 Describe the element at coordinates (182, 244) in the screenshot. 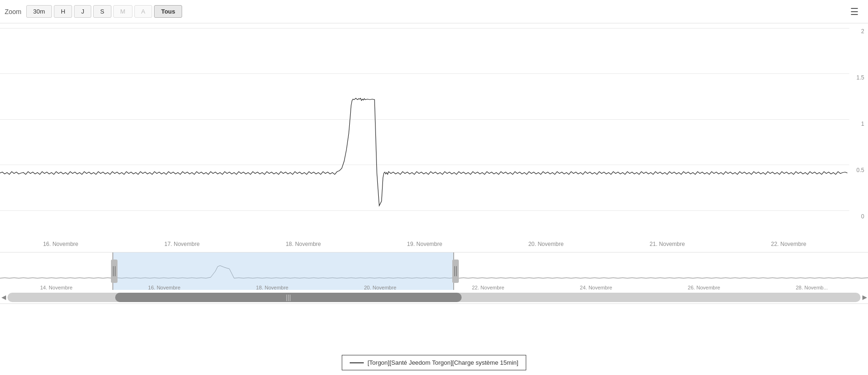

I see `x-label-17-nov: 17. Novembre` at that location.